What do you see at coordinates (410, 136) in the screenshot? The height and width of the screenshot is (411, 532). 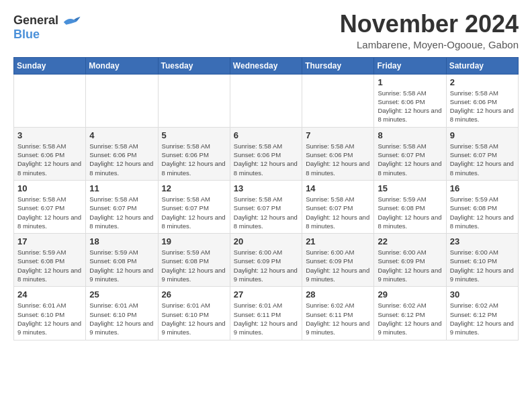 I see `day-number: 8` at bounding box center [410, 136].